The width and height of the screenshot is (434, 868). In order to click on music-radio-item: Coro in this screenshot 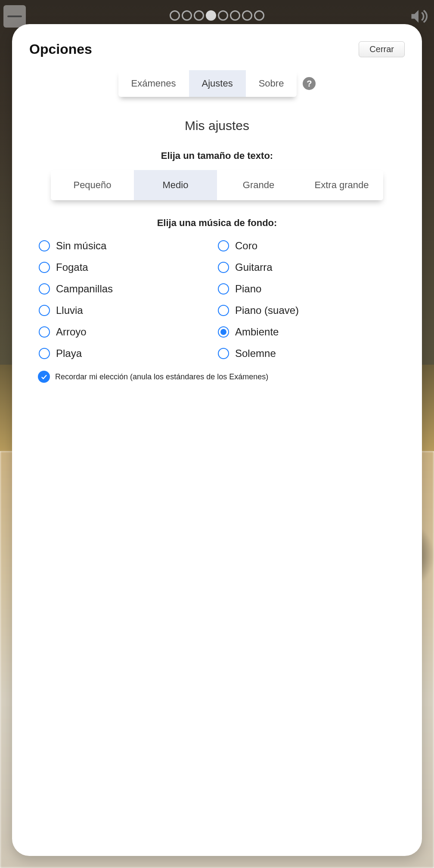, I will do `click(307, 246)`.